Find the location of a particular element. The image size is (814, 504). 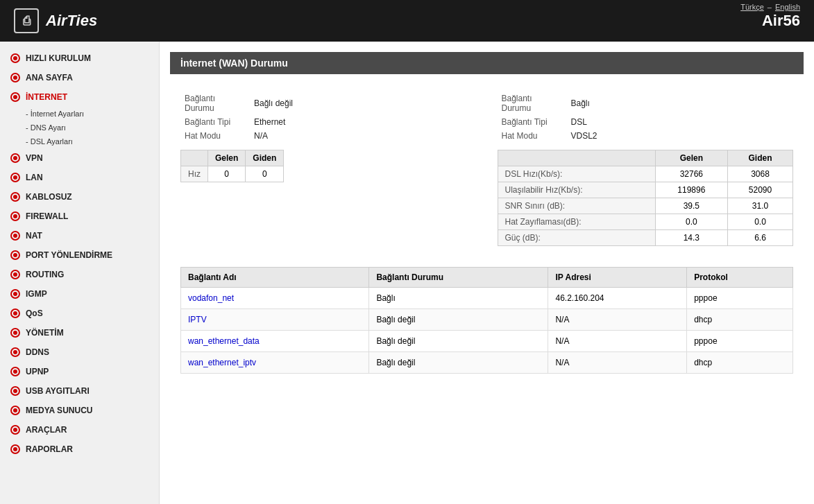

table-row: Gelen Giden is located at coordinates (645, 158).